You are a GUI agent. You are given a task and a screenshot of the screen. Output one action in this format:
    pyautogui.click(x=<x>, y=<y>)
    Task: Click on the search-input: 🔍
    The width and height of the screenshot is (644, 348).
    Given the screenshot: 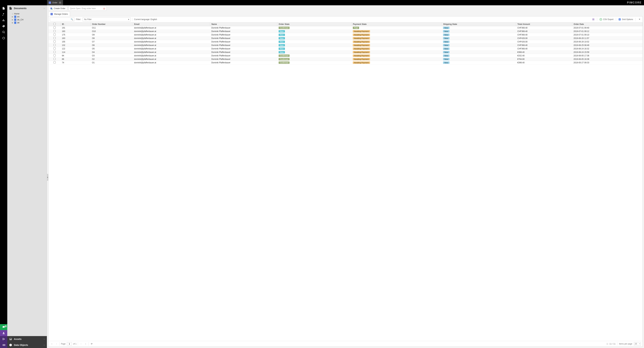 What is the action you would take?
    pyautogui.click(x=62, y=20)
    